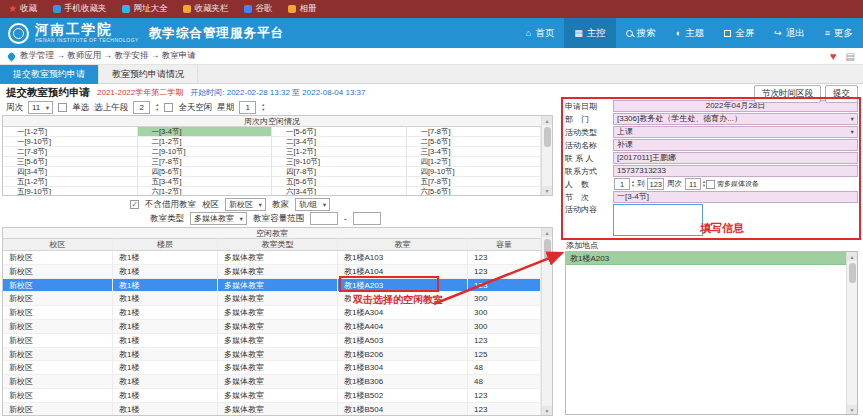 This screenshot has width=863, height=417. Describe the element at coordinates (272, 355) in the screenshot. I see `room-row: 新校区教1楼多媒体教室教1楼B206125` at that location.